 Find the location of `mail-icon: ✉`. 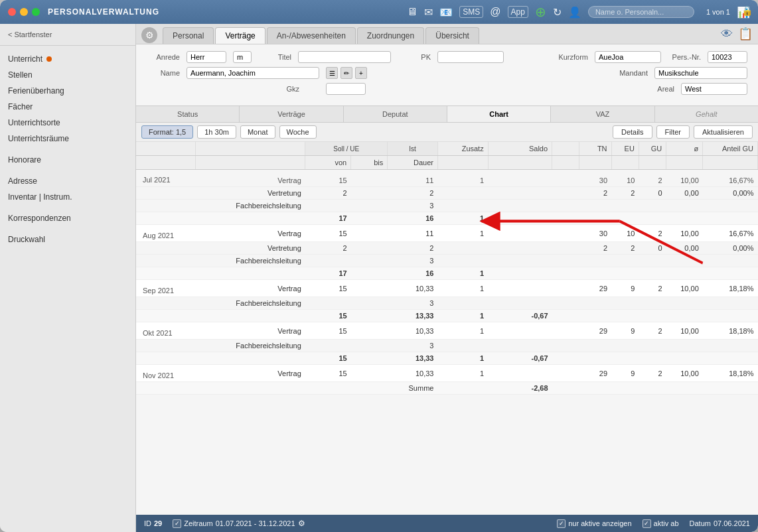

mail-icon: ✉ is located at coordinates (429, 12).